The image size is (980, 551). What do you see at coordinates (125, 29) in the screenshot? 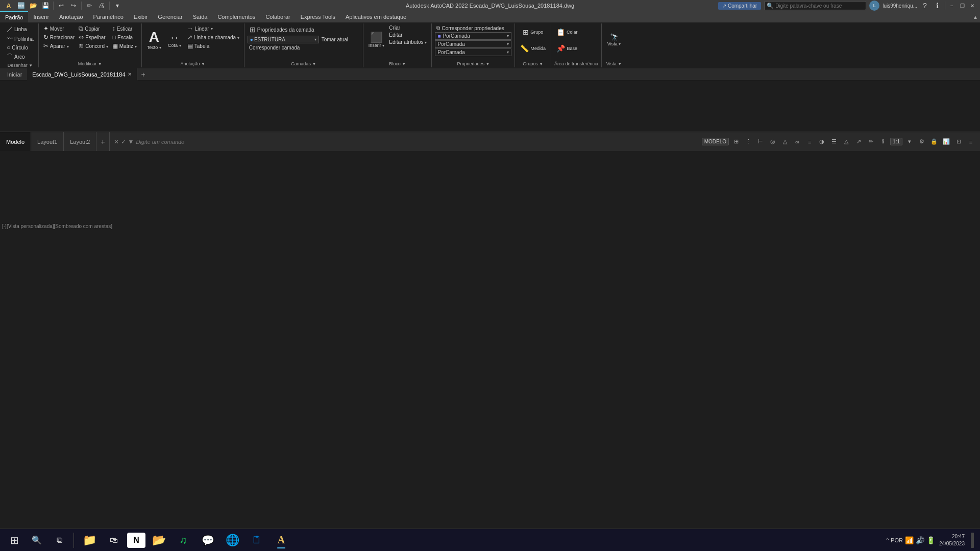
I see `btn-esticar: ↕Esticar` at bounding box center [125, 29].